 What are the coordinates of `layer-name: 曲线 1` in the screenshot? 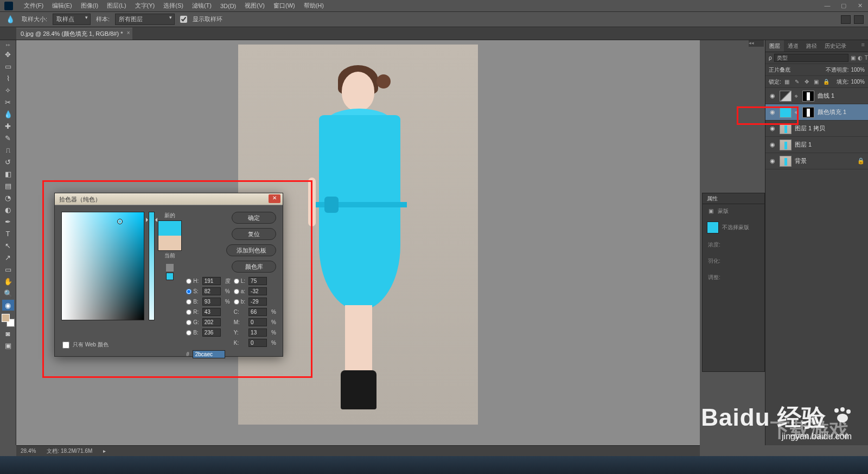 It's located at (841, 96).